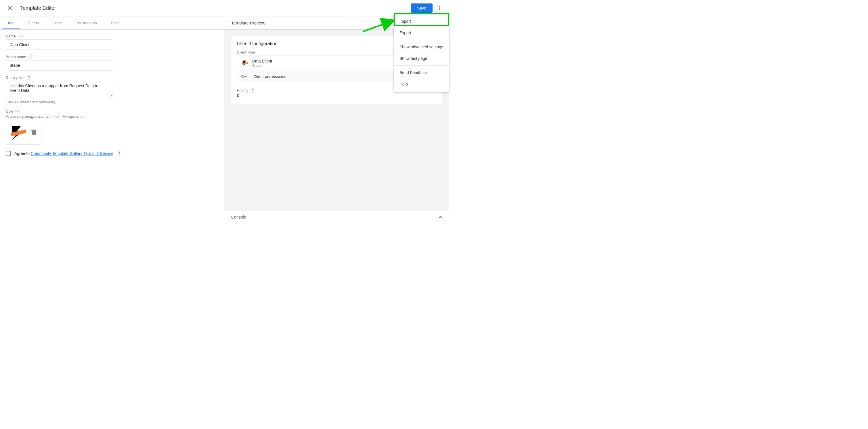  Describe the element at coordinates (34, 23) in the screenshot. I see `tab-fields: Fields` at that location.